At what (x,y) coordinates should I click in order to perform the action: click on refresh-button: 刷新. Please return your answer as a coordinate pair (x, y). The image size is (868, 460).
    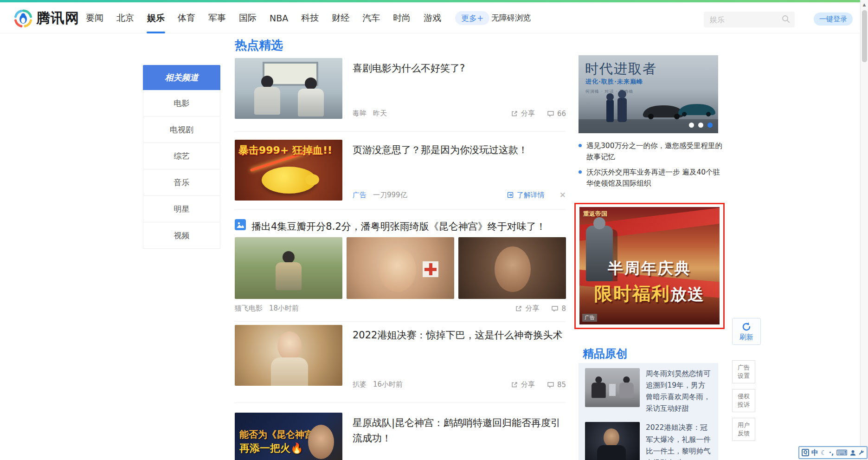
    Looking at the image, I should click on (746, 331).